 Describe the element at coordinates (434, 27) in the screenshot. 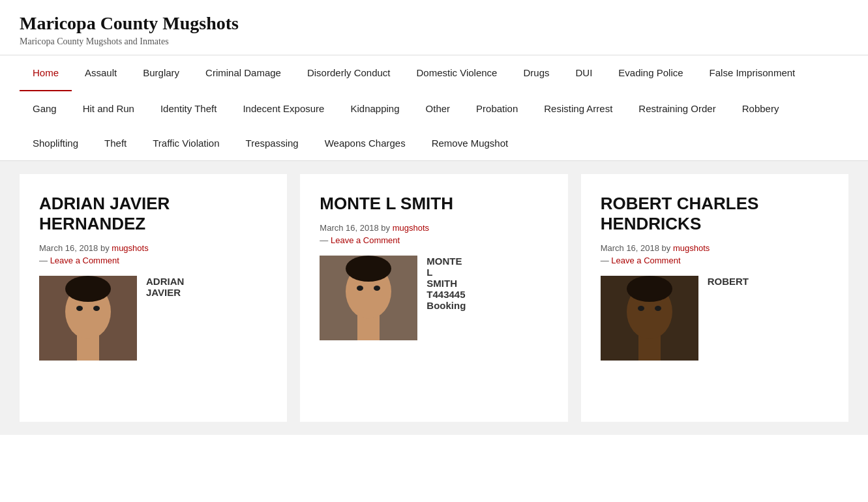

I see `site-header: Maricopa County Mugshots Maricopa County…` at that location.